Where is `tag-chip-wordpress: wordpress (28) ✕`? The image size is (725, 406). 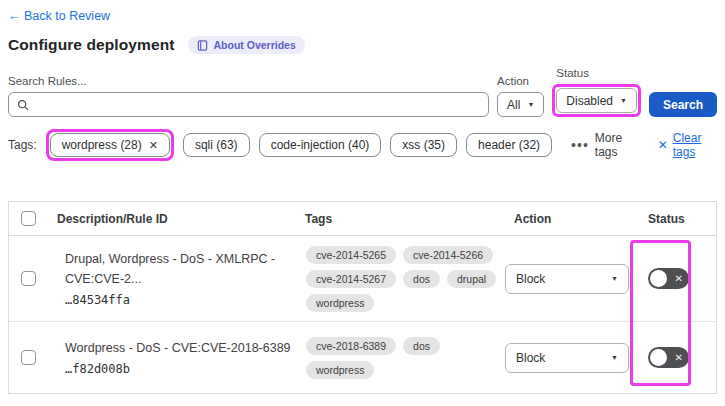
tag-chip-wordpress: wordpress (28) ✕ is located at coordinates (110, 145).